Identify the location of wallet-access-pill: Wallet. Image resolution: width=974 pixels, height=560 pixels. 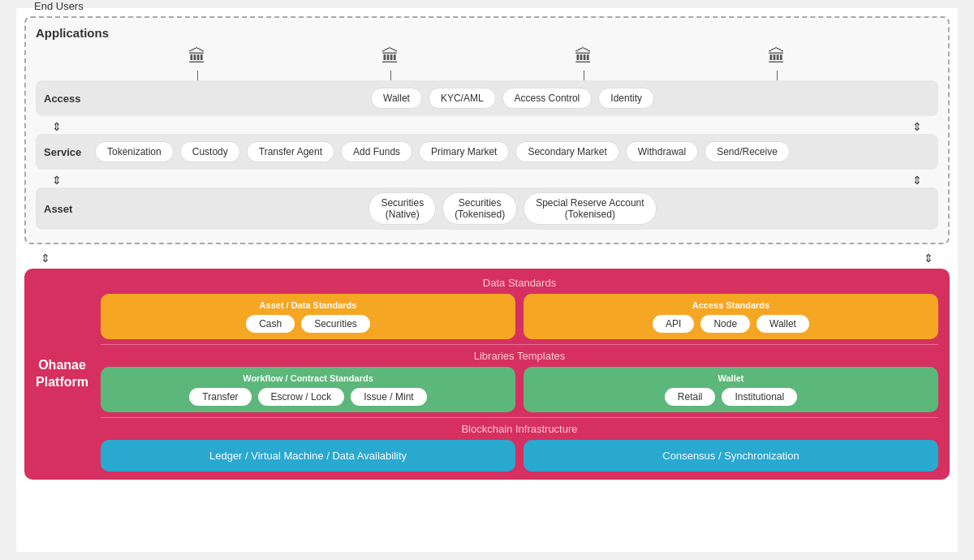
(782, 324).